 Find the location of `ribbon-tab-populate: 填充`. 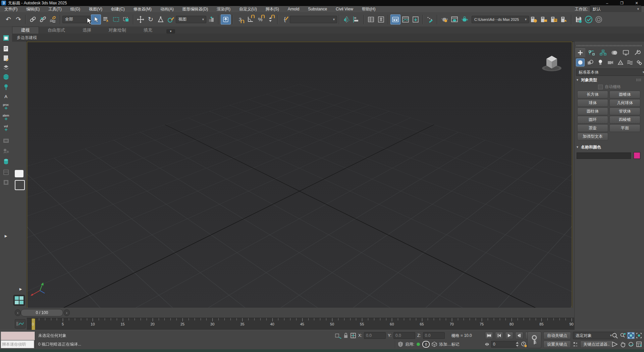

ribbon-tab-populate: 填充 is located at coordinates (148, 30).